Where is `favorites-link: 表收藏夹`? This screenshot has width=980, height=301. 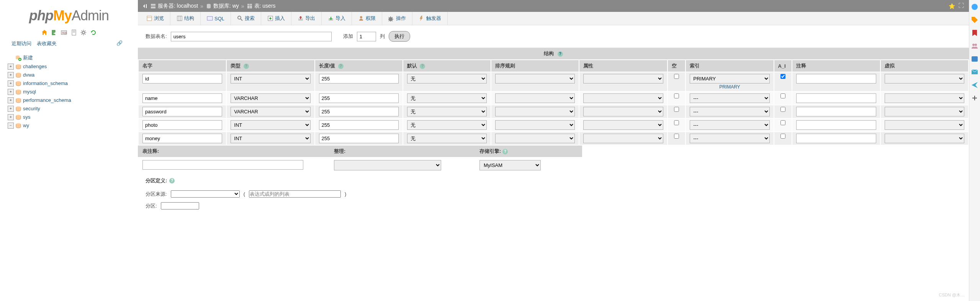
favorites-link: 表收藏夹 is located at coordinates (47, 44).